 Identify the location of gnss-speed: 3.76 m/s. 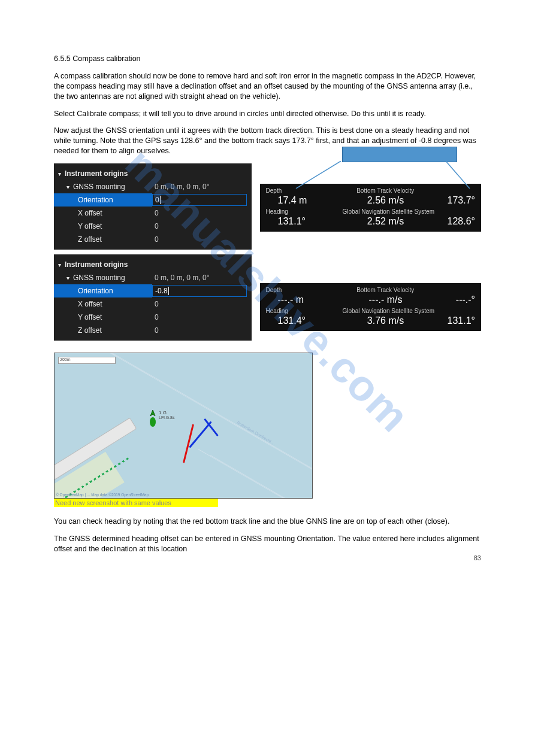
(386, 321).